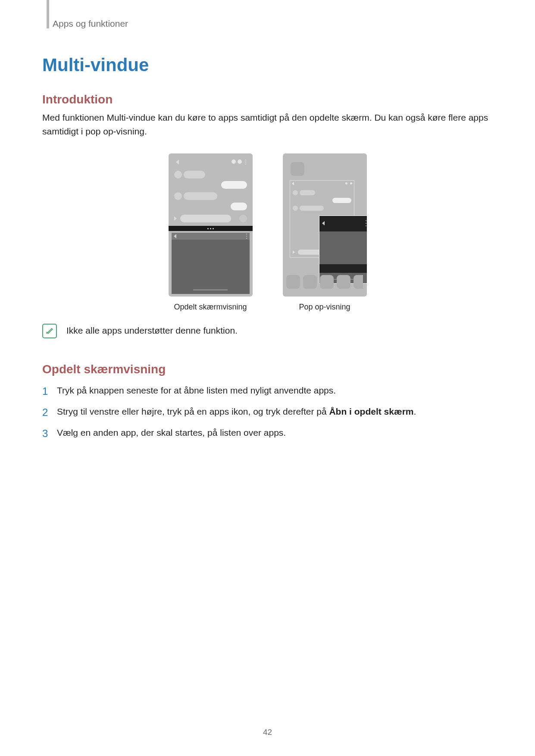  What do you see at coordinates (47, 434) in the screenshot?
I see `step-number: 3` at bounding box center [47, 434].